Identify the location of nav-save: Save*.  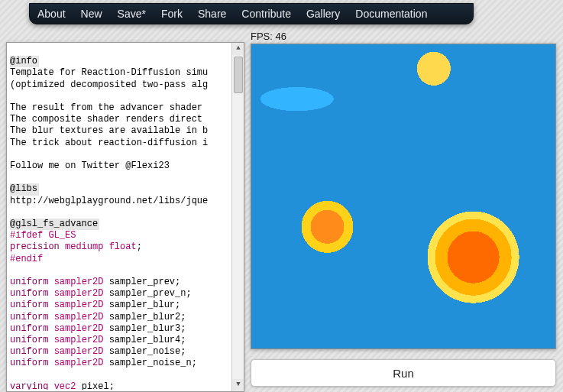
(131, 14).